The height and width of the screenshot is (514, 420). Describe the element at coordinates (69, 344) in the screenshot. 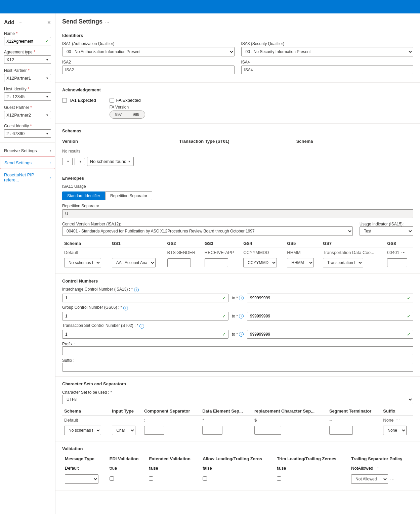

I see `prefix-label: Prefix :` at that location.